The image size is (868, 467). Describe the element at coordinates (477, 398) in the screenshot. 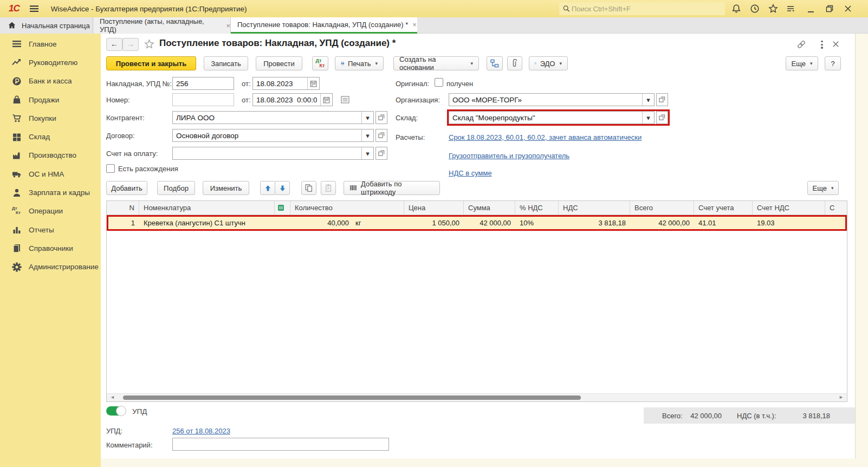

I see `horizontal-scrollbar: ◄ ►` at that location.